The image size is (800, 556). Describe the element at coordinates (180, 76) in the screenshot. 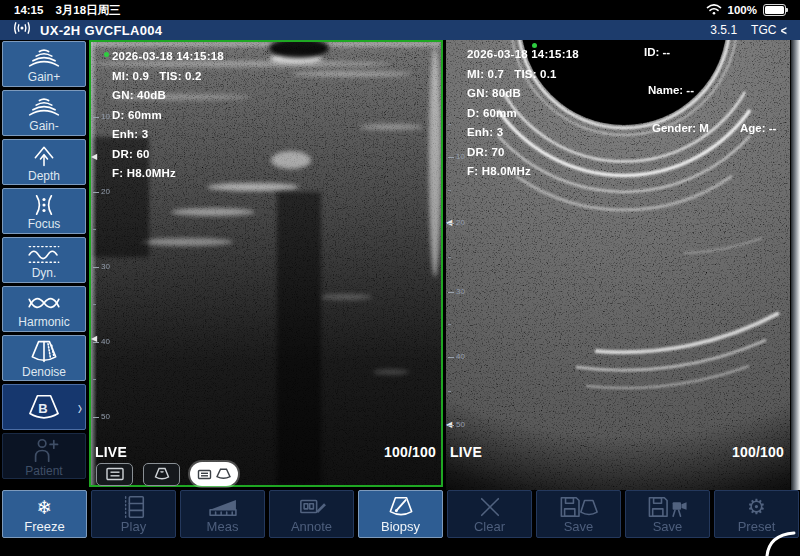

I see `tis-value: TIS: 0.2` at that location.